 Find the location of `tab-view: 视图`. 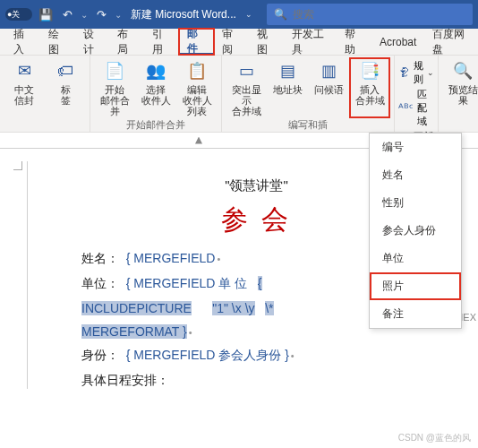

tab-view: 视图 is located at coordinates (267, 41).